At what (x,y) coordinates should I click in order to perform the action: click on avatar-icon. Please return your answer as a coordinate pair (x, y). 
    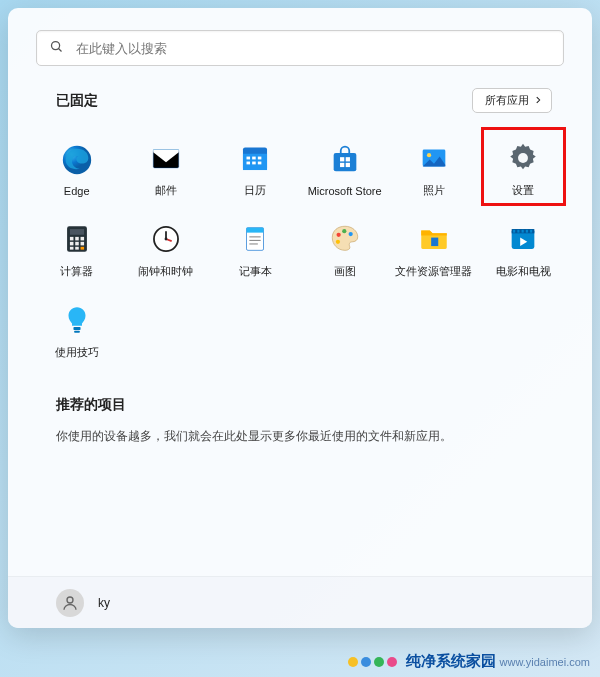
    Looking at the image, I should click on (70, 603).